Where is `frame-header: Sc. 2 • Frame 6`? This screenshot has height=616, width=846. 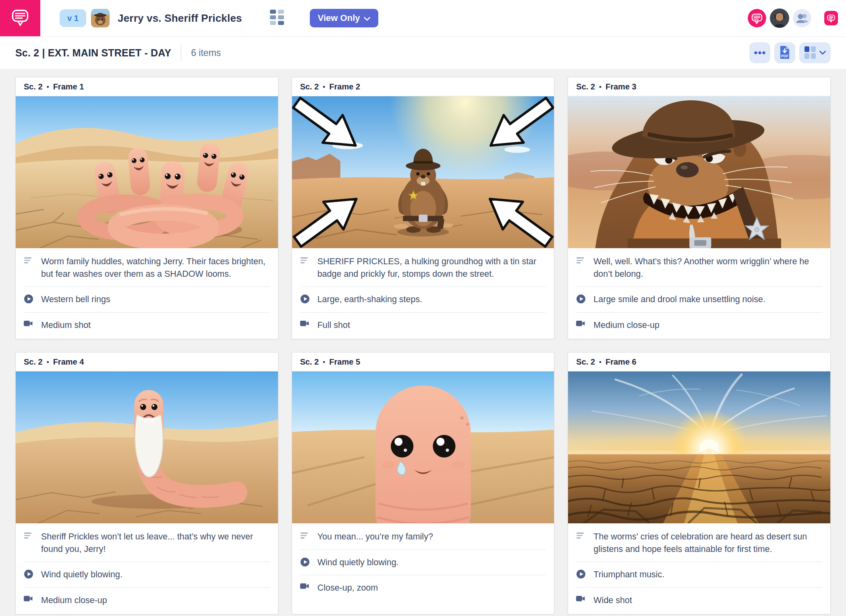 frame-header: Sc. 2 • Frame 6 is located at coordinates (699, 362).